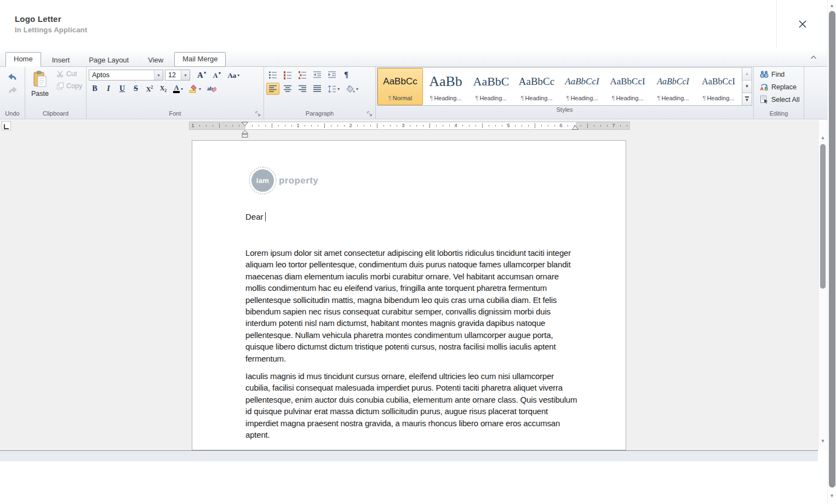  What do you see at coordinates (69, 86) in the screenshot?
I see `copy-button: Copy` at bounding box center [69, 86].